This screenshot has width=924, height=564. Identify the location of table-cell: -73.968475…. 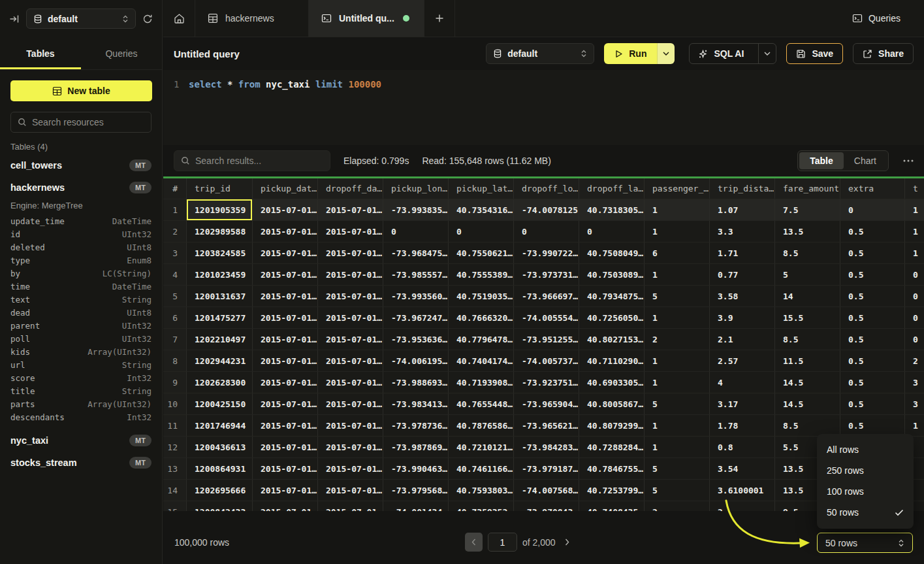
(416, 253).